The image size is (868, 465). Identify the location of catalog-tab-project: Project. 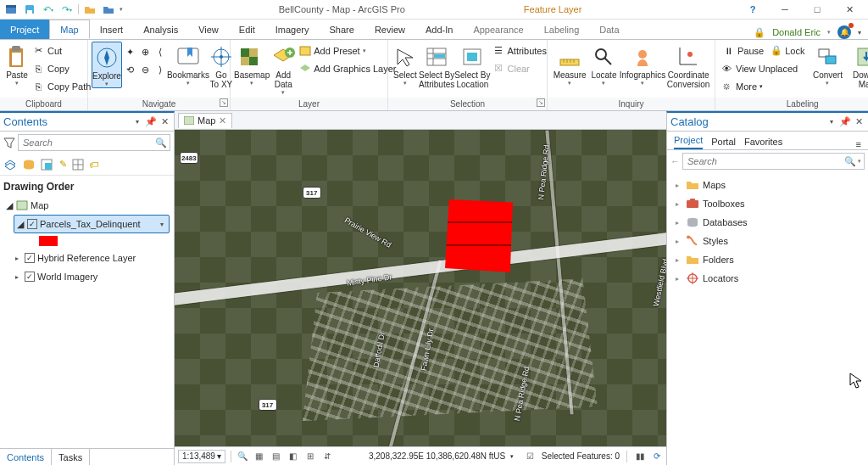
(688, 141).